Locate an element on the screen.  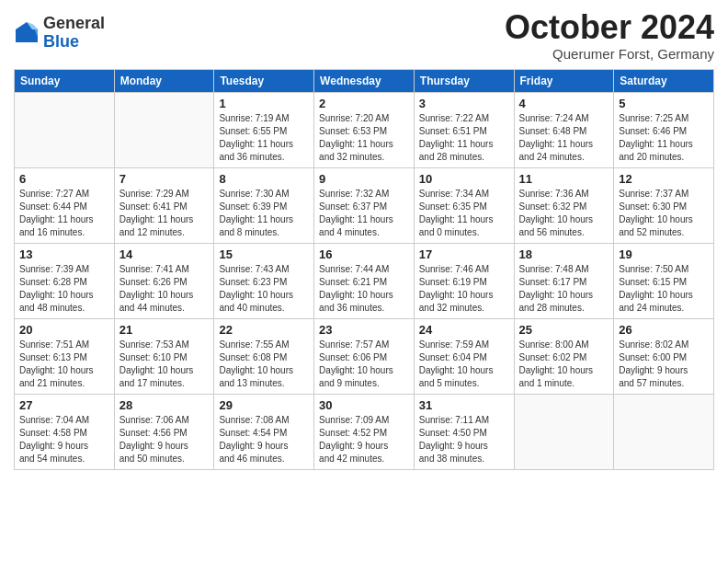
day-number: 17 is located at coordinates (464, 254).